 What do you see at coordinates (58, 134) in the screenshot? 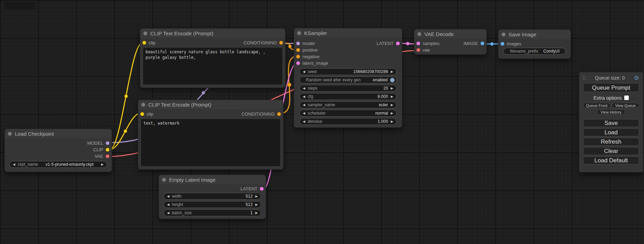
I see `node-title-bar: Load Checkpoint` at bounding box center [58, 134].